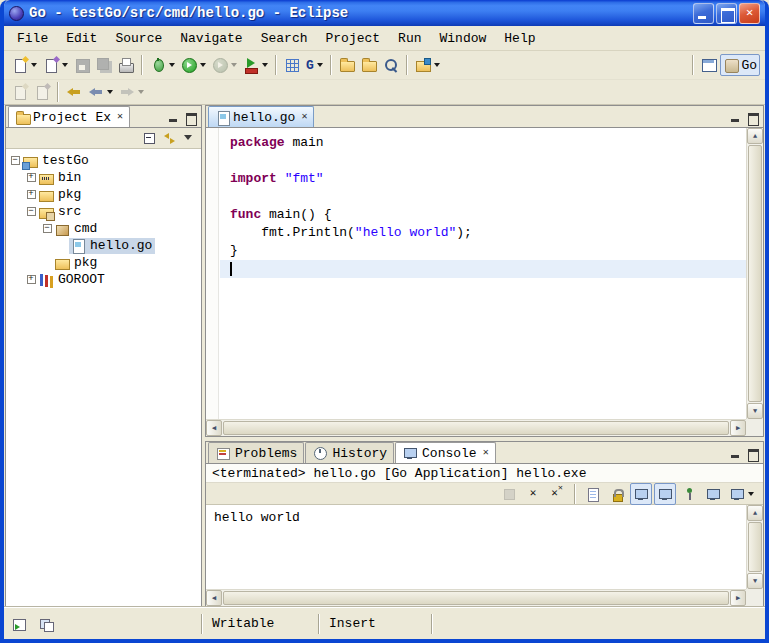 This screenshot has height=643, width=769. I want to click on link-resource-button, so click(42, 92).